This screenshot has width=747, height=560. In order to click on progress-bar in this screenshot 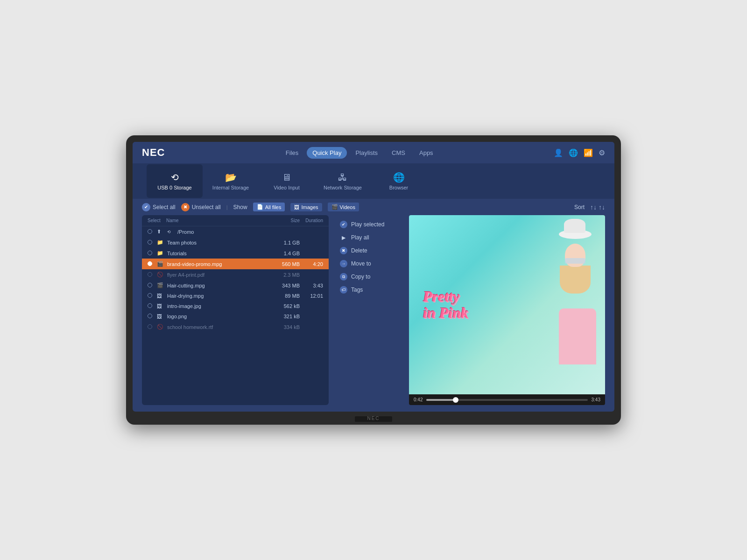, I will do `click(507, 400)`.